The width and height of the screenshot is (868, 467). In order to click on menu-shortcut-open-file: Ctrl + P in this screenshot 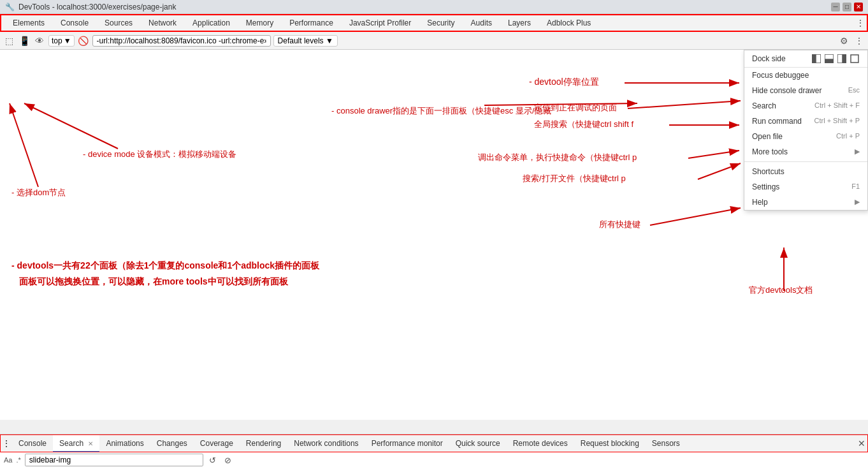, I will do `click(848, 137)`.